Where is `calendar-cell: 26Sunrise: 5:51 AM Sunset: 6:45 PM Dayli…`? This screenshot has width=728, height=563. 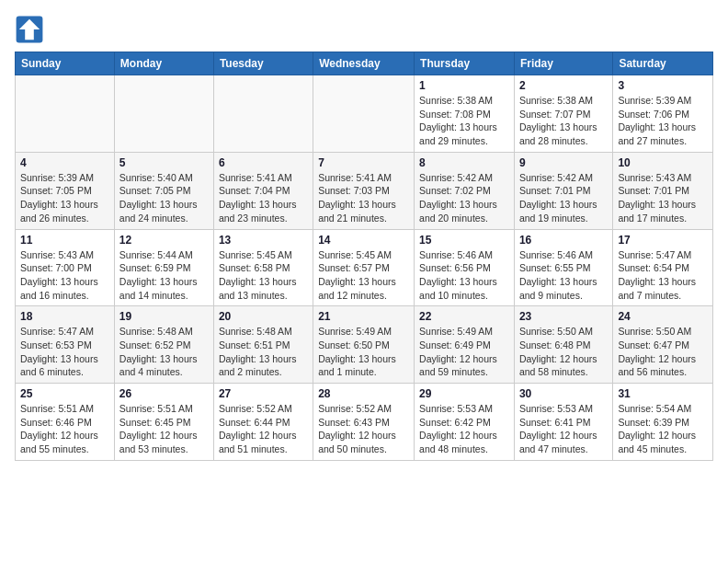
calendar-cell: 26Sunrise: 5:51 AM Sunset: 6:45 PM Dayli… is located at coordinates (164, 422).